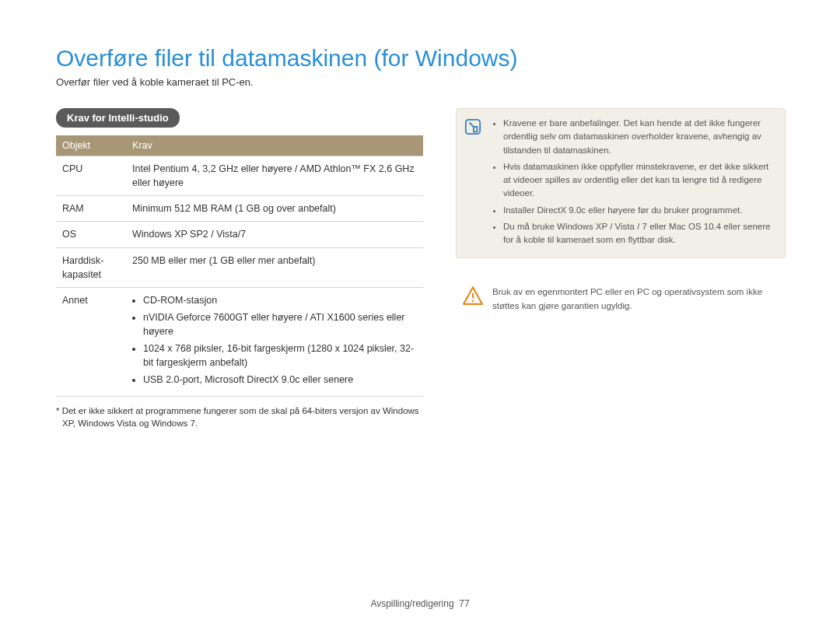 The width and height of the screenshot is (840, 634). What do you see at coordinates (420, 604) in the screenshot?
I see `page-footer: Avspilling/redigering 77` at bounding box center [420, 604].